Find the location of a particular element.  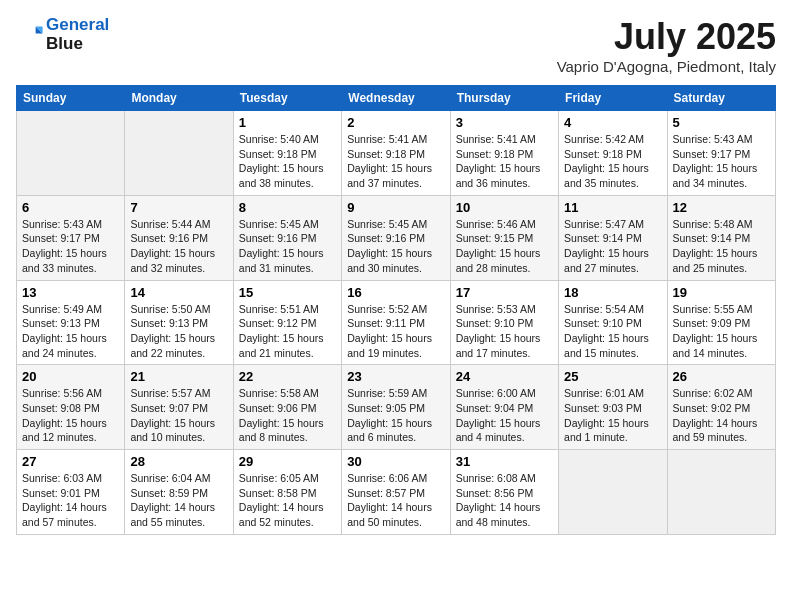

calendar-cell: 16Sunrise: 5:52 AMSunset: 9:11 PMDayligh… is located at coordinates (396, 322).